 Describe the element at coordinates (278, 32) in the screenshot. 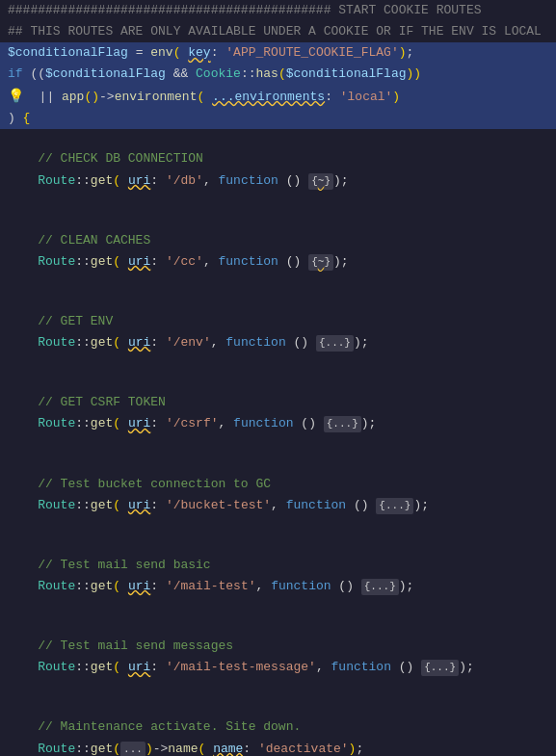

I see `line-2: ## THIS ROUTES ARE ONLY AVAILABLE UNDER …` at that location.